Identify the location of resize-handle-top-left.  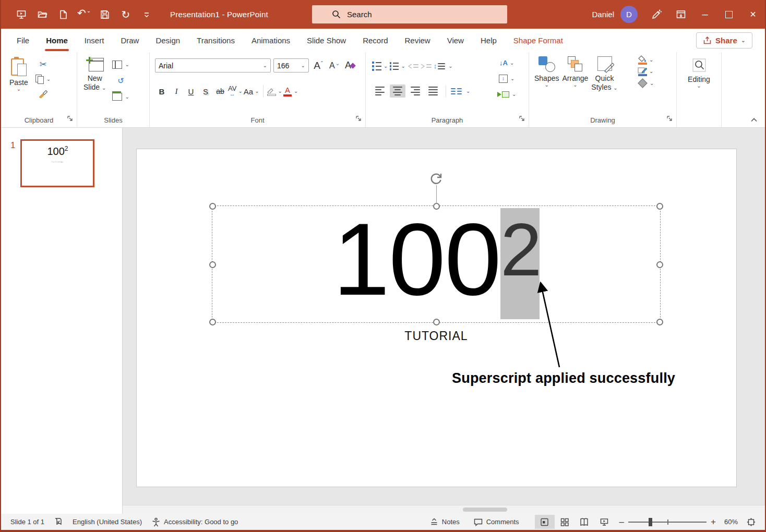
(213, 207).